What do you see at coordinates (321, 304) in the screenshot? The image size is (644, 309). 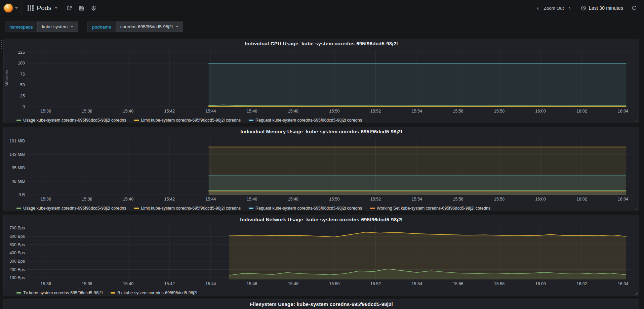 I see `panel-title: Filesystem Usage: kube-system coredns-69…` at bounding box center [321, 304].